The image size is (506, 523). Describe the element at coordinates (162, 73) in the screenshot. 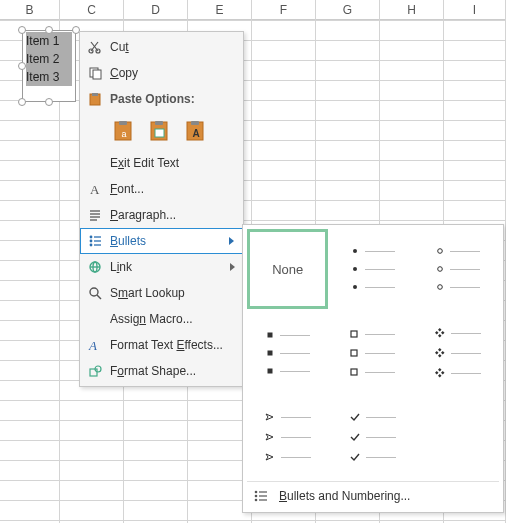

I see `menu-copy: Copy` at that location.